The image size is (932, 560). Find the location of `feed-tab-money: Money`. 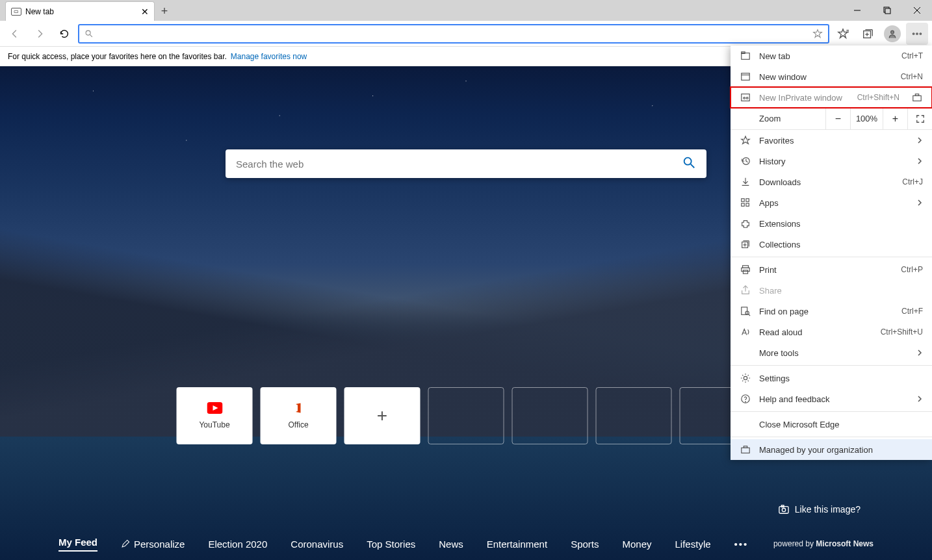

feed-tab-money: Money is located at coordinates (637, 544).